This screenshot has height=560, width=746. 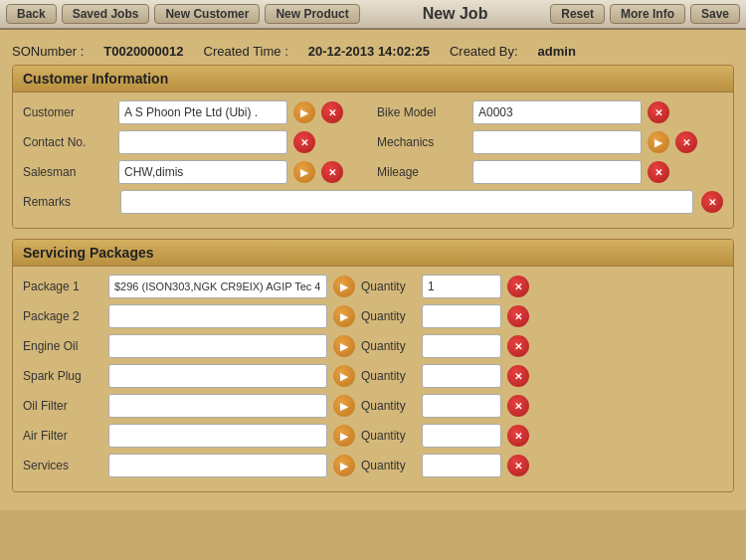 I want to click on customer-label: Customer, so click(x=68, y=112).